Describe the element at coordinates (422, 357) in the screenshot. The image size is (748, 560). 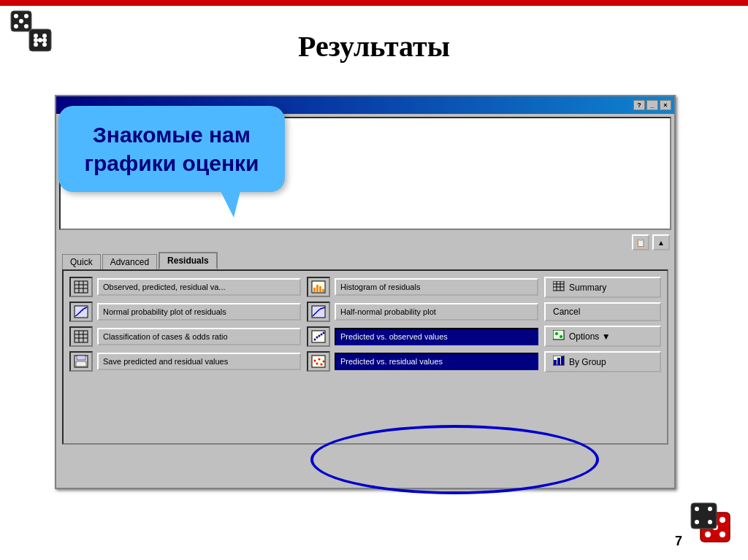
I see `middle-panel: Histogram of residuals Half-normal proba…` at that location.